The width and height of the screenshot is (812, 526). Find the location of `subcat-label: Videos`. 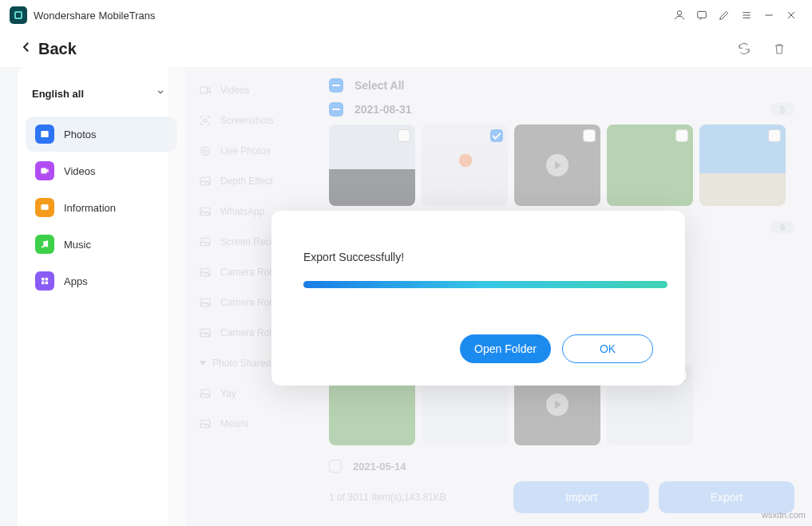

subcat-label: Videos is located at coordinates (235, 90).